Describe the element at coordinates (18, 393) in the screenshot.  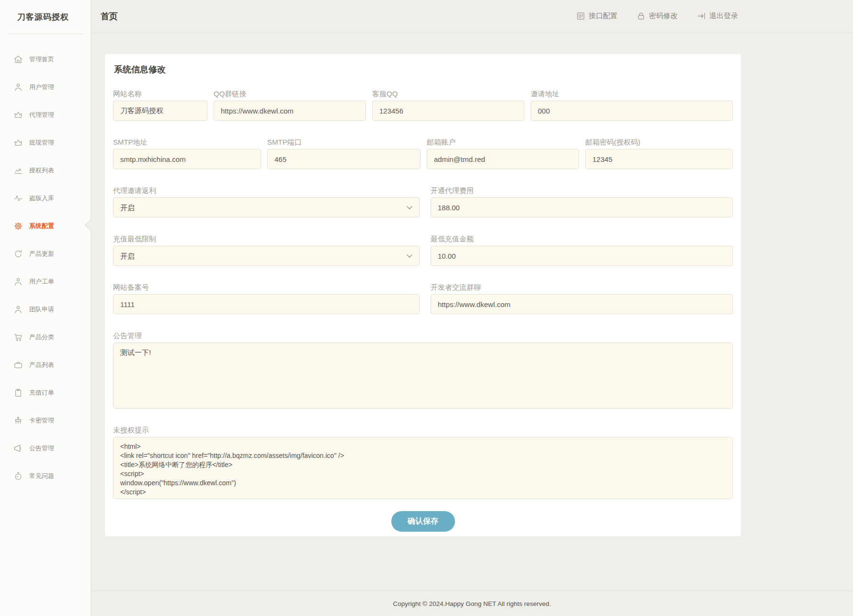
I see `clipboard-icon` at that location.